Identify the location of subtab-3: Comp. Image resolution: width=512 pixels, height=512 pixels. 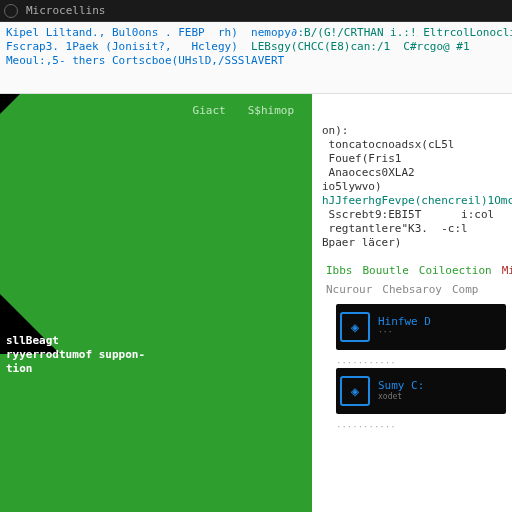
(466, 290).